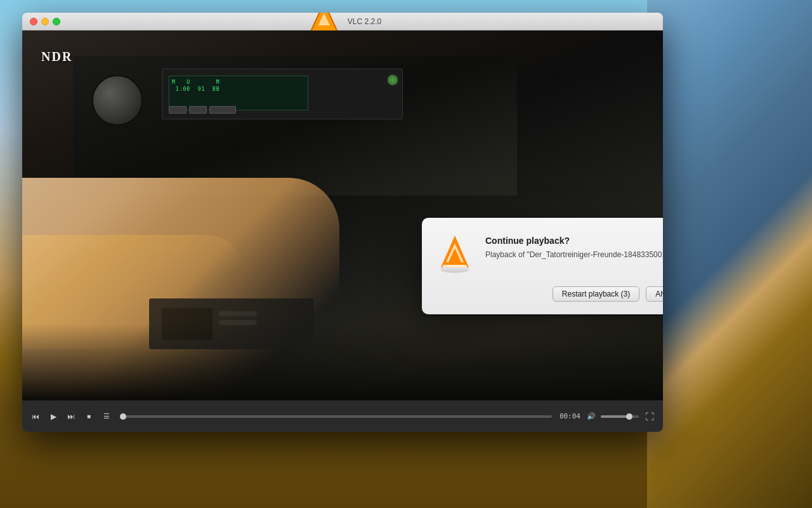 The height and width of the screenshot is (508, 812). What do you see at coordinates (336, 417) in the screenshot?
I see `progress-bar` at bounding box center [336, 417].